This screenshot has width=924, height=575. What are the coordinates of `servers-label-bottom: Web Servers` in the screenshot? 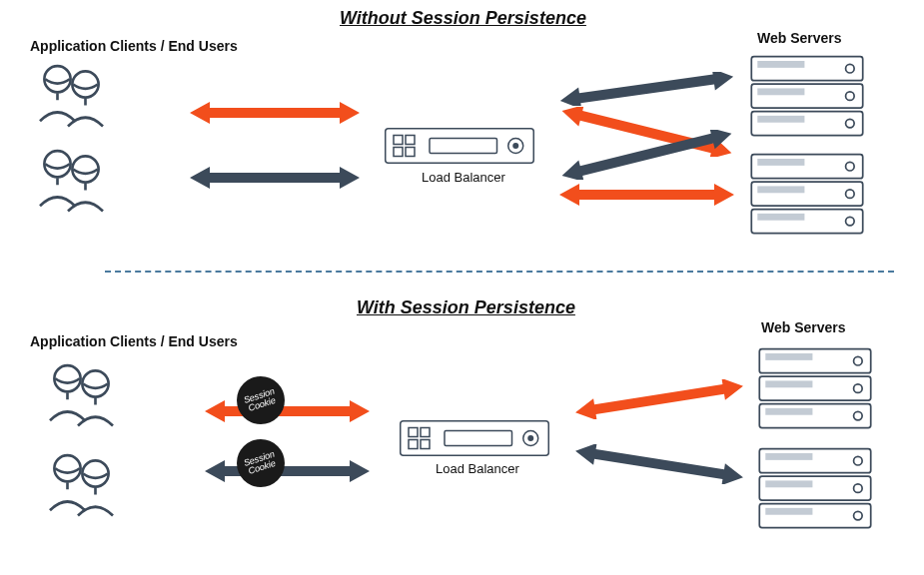 It's located at (803, 327).